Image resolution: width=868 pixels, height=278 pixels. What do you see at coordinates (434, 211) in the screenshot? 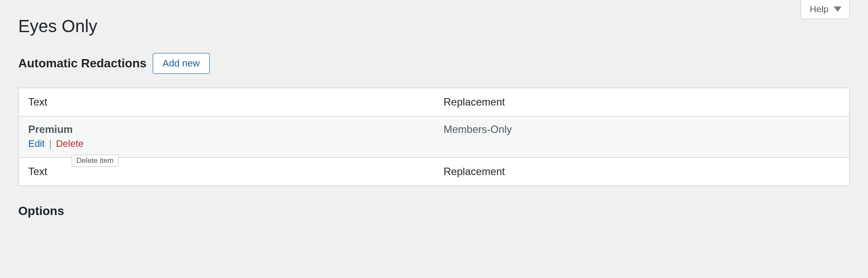
I see `options-title: Options` at bounding box center [434, 211].